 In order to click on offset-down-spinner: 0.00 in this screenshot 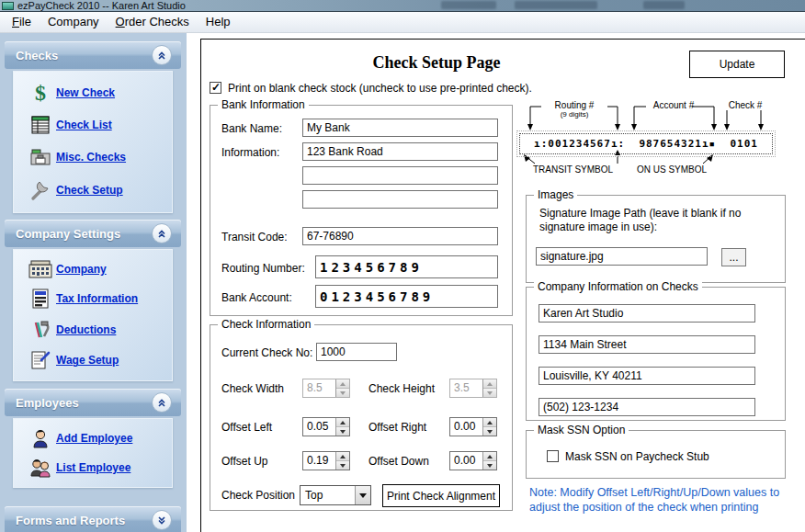, I will do `click(473, 461)`.